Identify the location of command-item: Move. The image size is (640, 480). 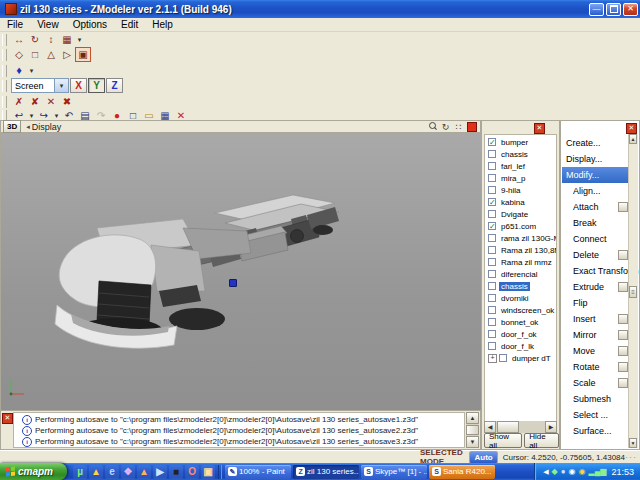
(596, 351).